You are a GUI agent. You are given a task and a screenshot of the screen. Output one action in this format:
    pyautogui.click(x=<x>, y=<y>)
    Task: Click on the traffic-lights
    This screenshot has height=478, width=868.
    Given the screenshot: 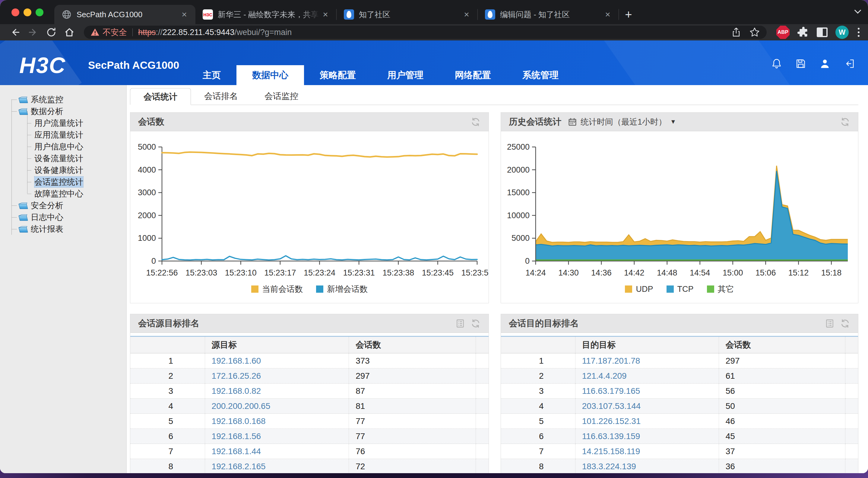 What is the action you would take?
    pyautogui.click(x=28, y=12)
    